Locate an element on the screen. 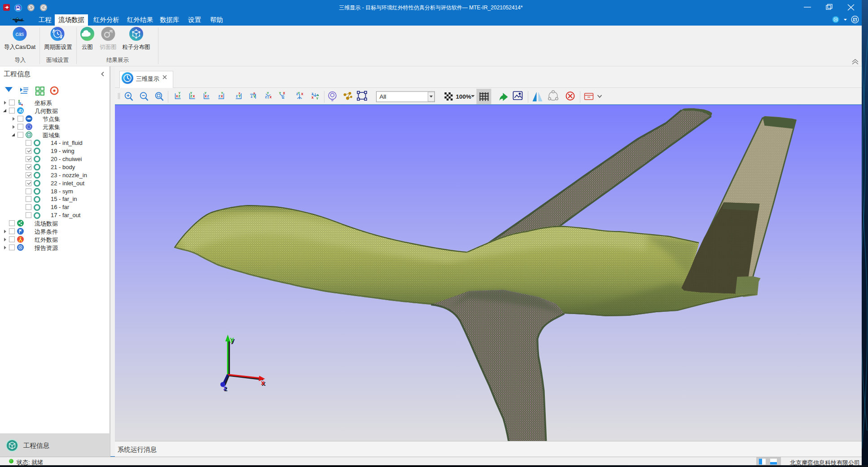 The image size is (868, 467). svg-text: y is located at coordinates (232, 339).